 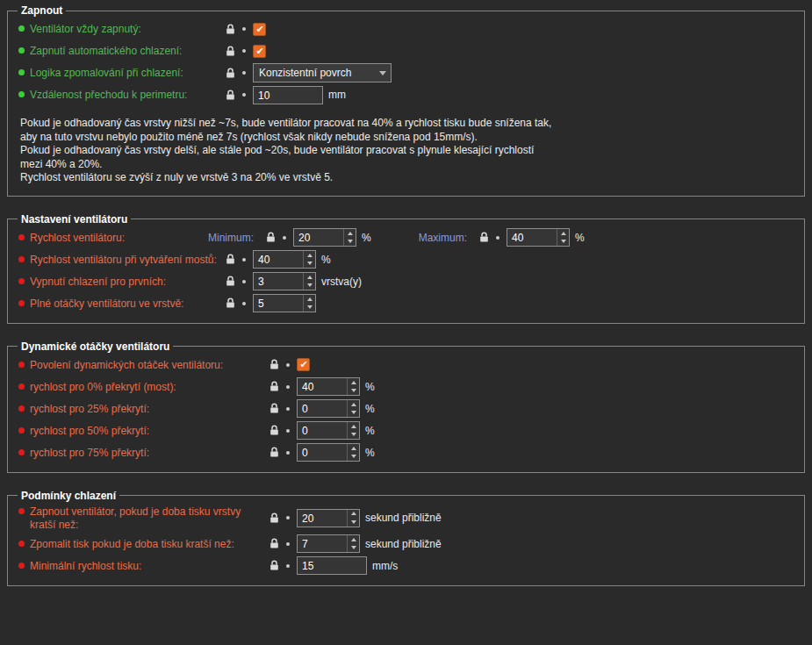 I want to click on setting-row-ventilator-vzdy-zapnuty: Ventilátor vždy zapnutý:✔, so click(x=407, y=29).